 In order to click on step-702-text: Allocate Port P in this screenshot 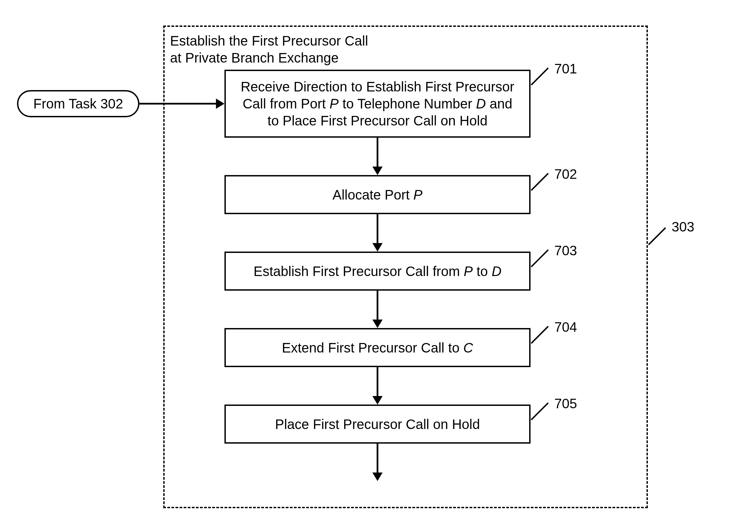, I will do `click(377, 195)`.